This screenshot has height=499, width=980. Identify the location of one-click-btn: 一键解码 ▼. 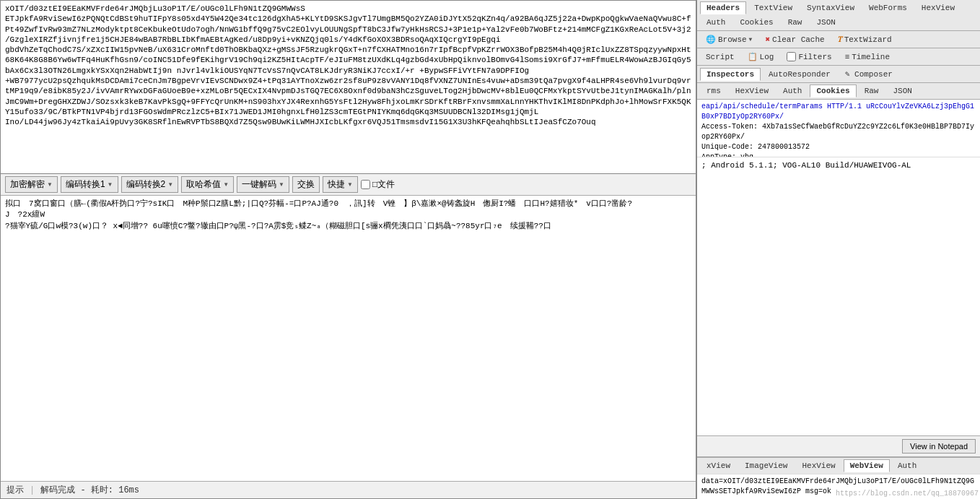
(263, 185).